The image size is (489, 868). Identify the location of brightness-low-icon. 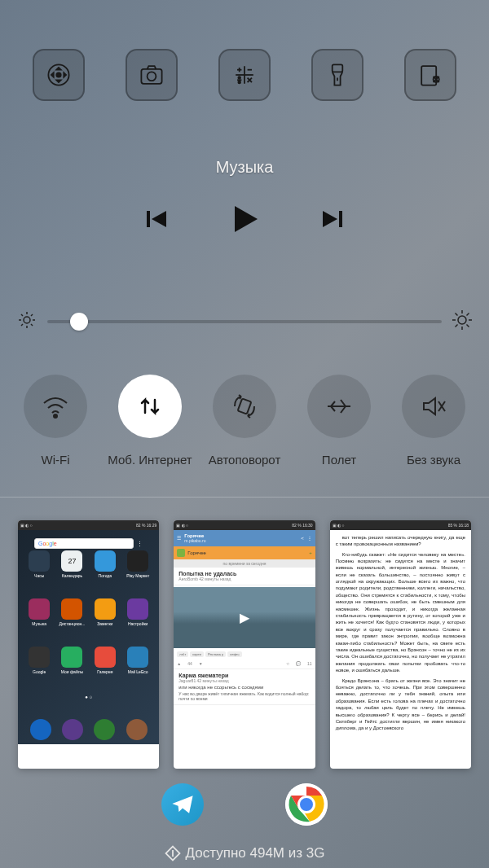
(27, 322).